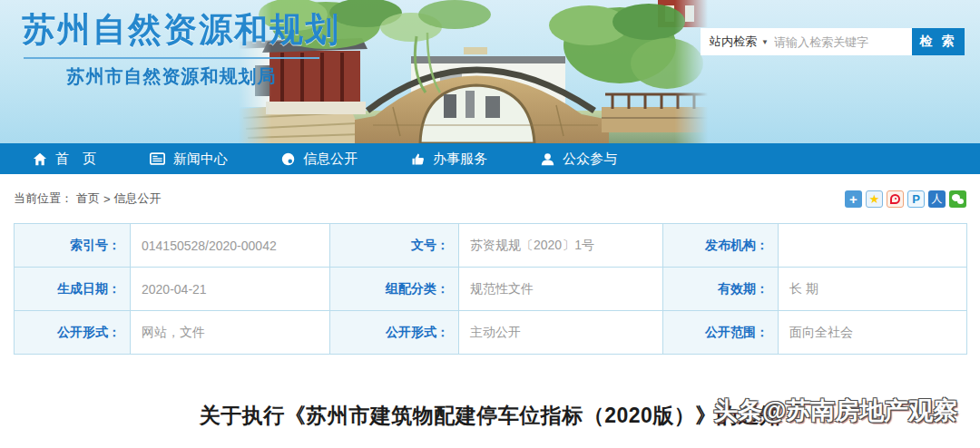 This screenshot has width=980, height=448. What do you see at coordinates (875, 200) in the screenshot?
I see `qzone-icon: ★` at bounding box center [875, 200].